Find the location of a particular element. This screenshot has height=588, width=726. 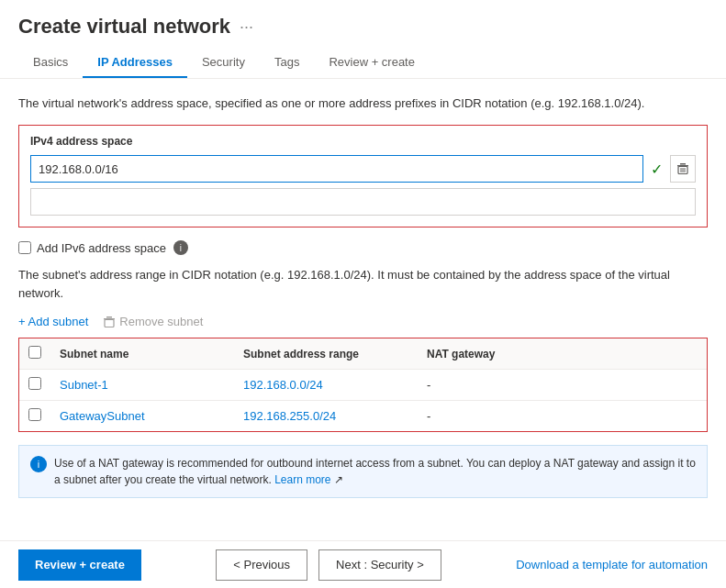

ipv6-info-icon: i is located at coordinates (181, 248).